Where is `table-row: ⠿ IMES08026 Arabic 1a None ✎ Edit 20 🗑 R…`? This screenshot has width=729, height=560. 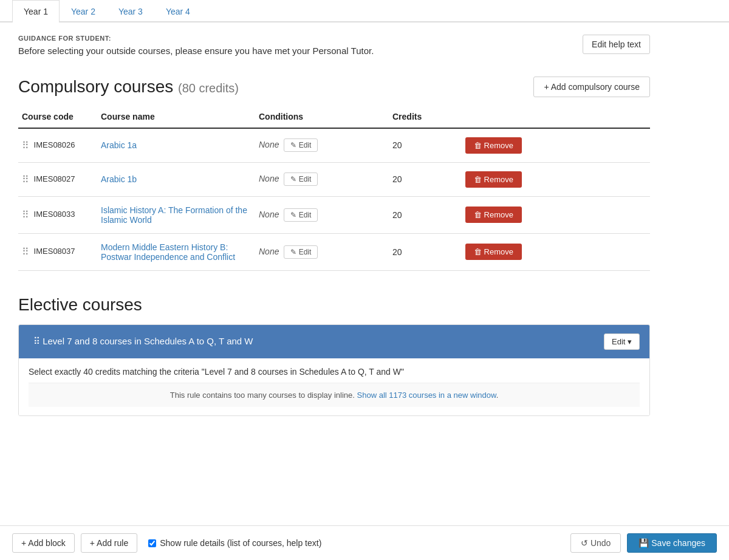 table-row: ⠿ IMES08026 Arabic 1a None ✎ Edit 20 🗑 R… is located at coordinates (334, 146).